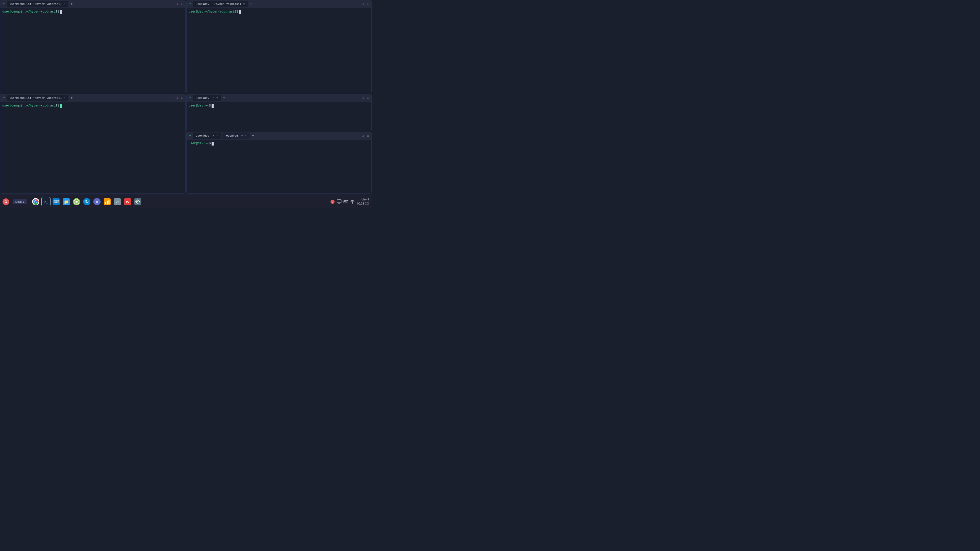 The image size is (980, 551). I want to click on folder-icon: 🗂, so click(118, 202).